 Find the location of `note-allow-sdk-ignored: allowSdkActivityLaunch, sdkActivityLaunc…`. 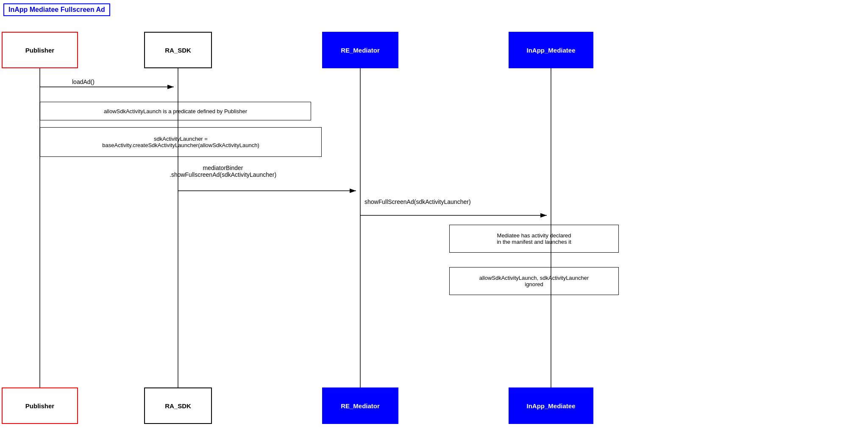

note-allow-sdk-ignored: allowSdkActivityLaunch, sdkActivityLaunc… is located at coordinates (534, 281).